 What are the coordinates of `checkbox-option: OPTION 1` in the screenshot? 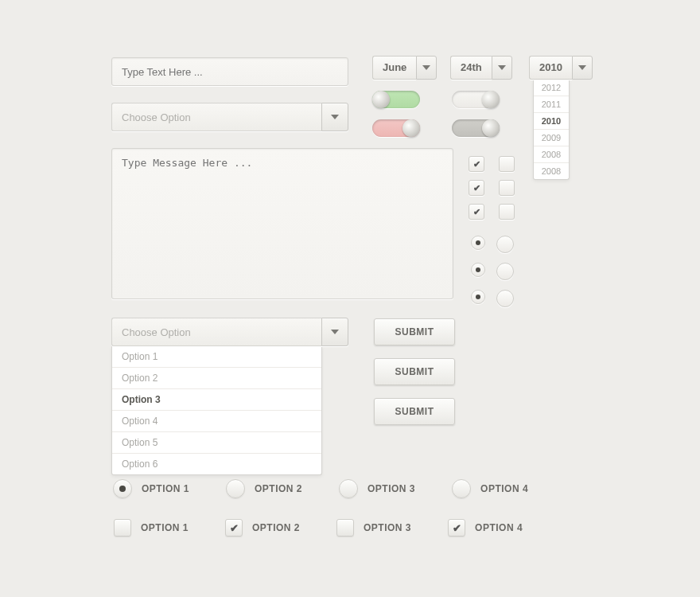 It's located at (151, 528).